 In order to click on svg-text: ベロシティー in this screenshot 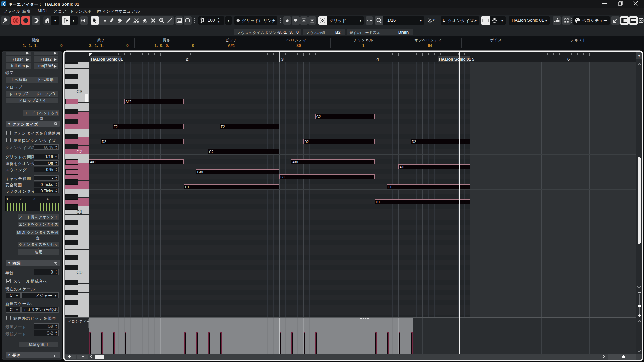, I will do `click(79, 321)`.